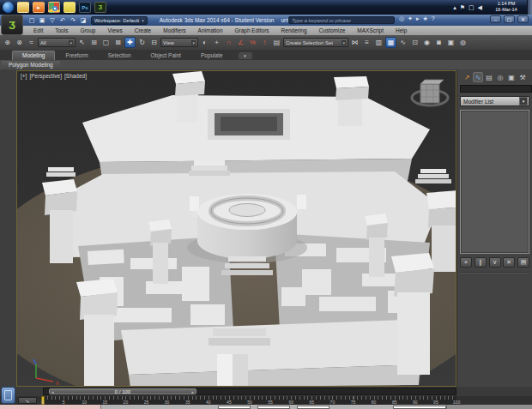  Describe the element at coordinates (506, 7) in the screenshot. I see `taskbar-clock: 1:14 PM 16-Mar-14` at that location.